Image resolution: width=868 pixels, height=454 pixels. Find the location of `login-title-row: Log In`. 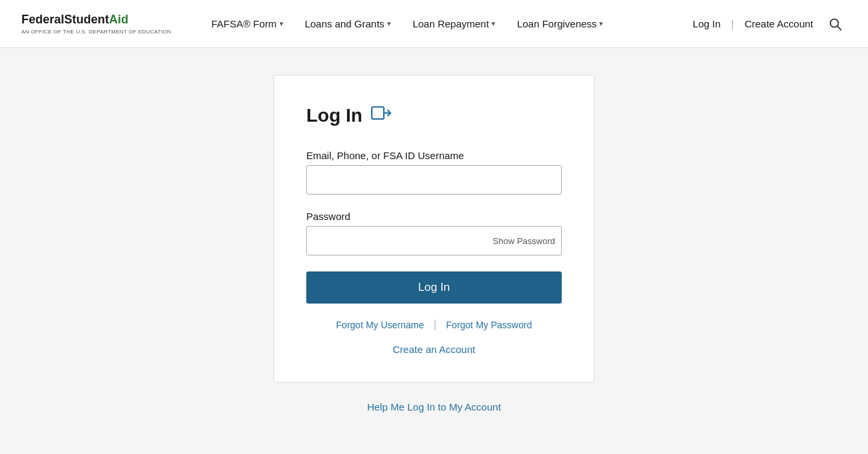

login-title-row: Log In is located at coordinates (434, 115).